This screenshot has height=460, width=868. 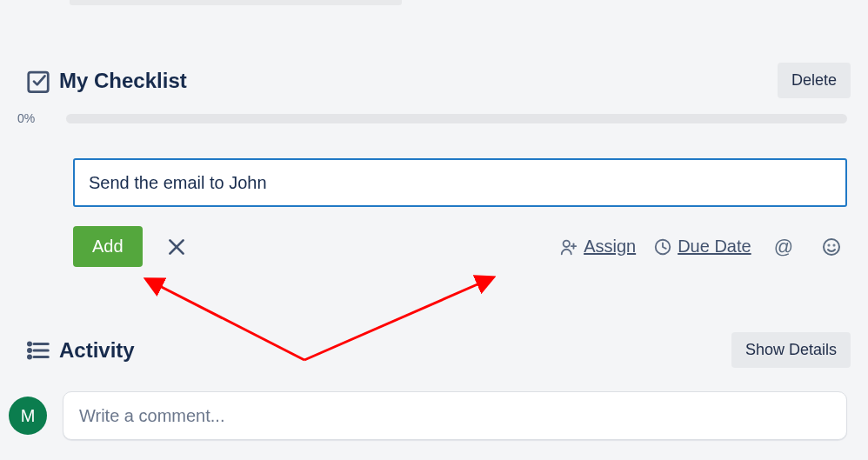 I want to click on comment-input, so click(x=455, y=416).